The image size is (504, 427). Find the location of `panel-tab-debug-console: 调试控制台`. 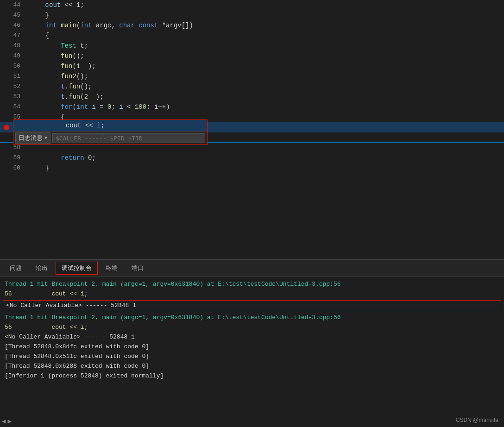

panel-tab-debug-console: 调试控制台 is located at coordinates (77, 268).